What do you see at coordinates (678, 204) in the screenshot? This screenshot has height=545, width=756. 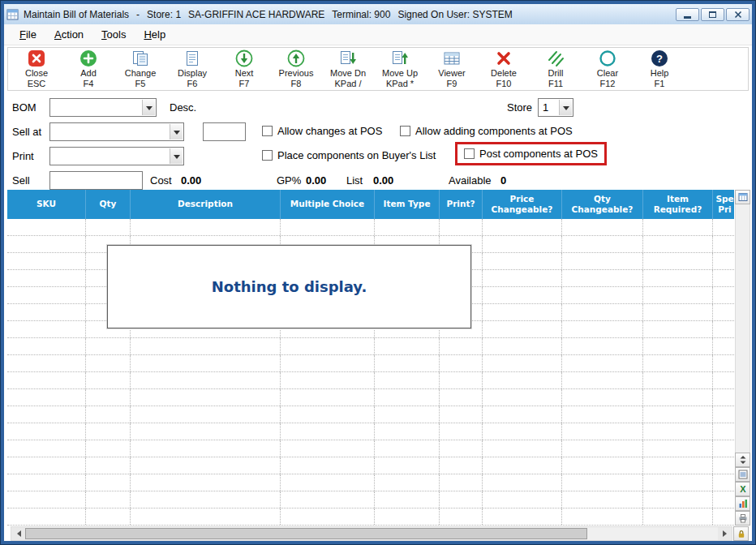 I see `column-header-item-required: Item Required?` at bounding box center [678, 204].